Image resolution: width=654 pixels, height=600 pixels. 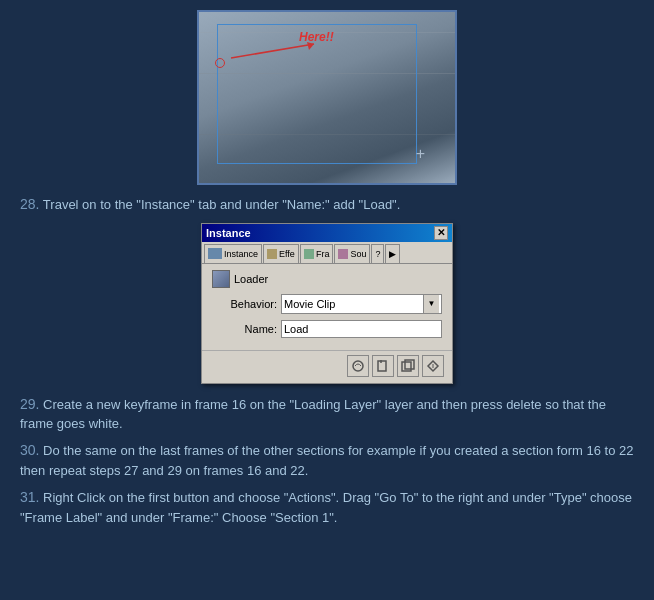 I want to click on screenshot-image: Here!! +, so click(x=327, y=98).